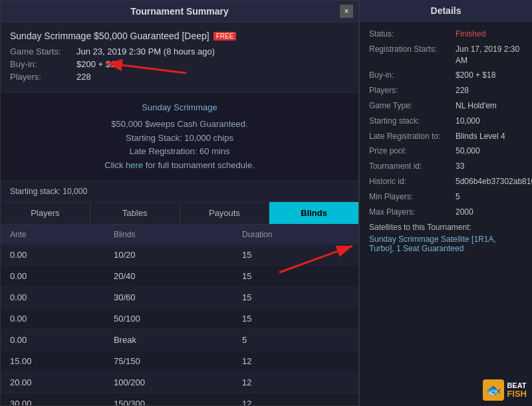  I want to click on blinds-cell-duration: 12, so click(295, 399).